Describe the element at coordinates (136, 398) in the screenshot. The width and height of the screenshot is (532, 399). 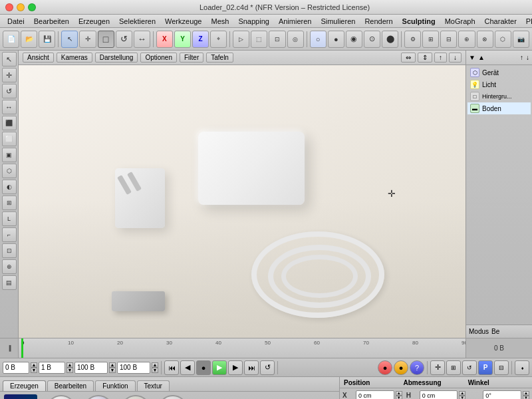
I see `material-boden: Boden` at that location.